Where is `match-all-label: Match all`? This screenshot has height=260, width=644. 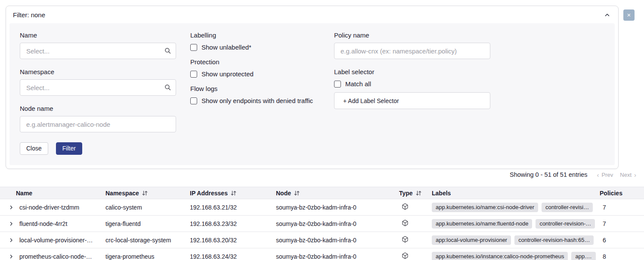 match-all-label: Match all is located at coordinates (358, 84).